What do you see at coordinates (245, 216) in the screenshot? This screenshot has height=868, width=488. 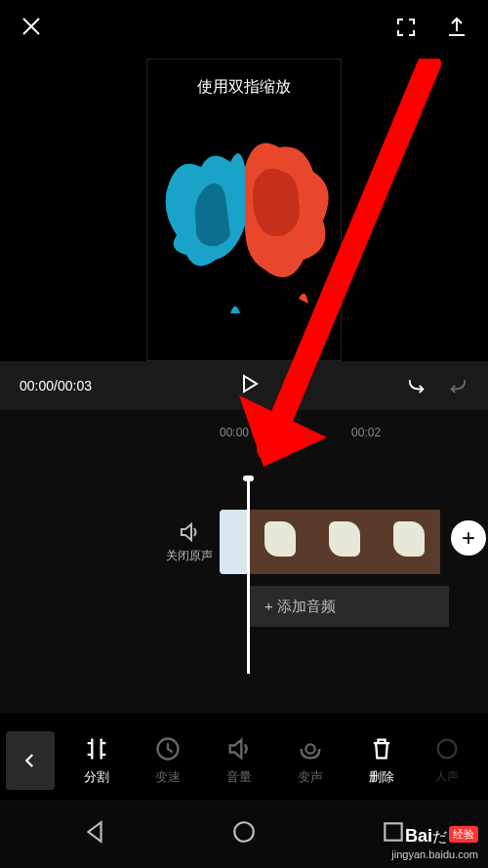 I see `preview-video-frame` at bounding box center [245, 216].